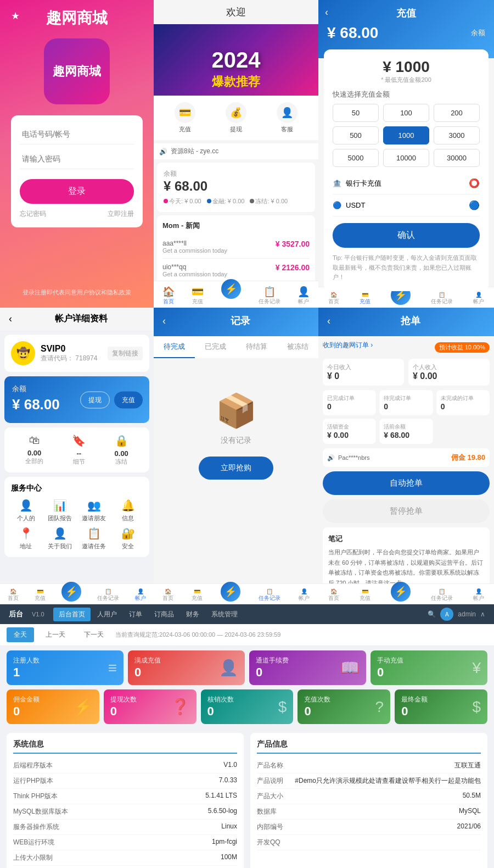  Describe the element at coordinates (224, 614) in the screenshot. I see `nav-system: 系统管理` at that location.